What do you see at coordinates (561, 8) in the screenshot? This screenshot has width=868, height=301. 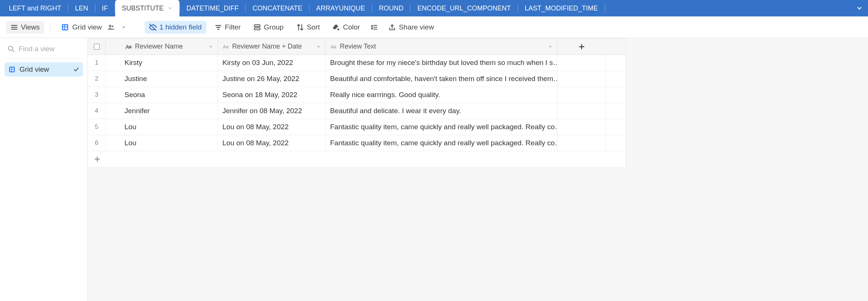 I see `tab-label: LAST_MODIFIED_TIME` at bounding box center [561, 8].